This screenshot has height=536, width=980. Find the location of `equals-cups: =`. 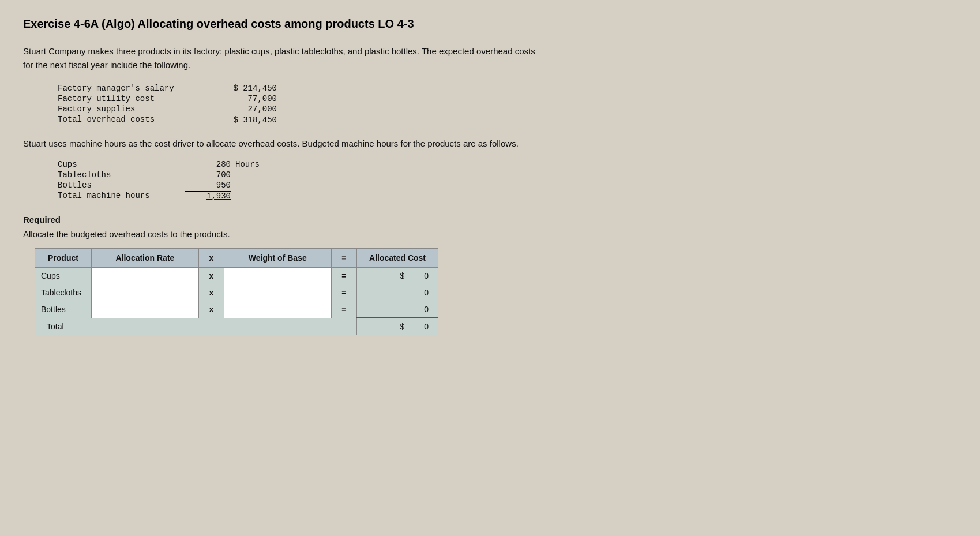

equals-cups: = is located at coordinates (344, 276).